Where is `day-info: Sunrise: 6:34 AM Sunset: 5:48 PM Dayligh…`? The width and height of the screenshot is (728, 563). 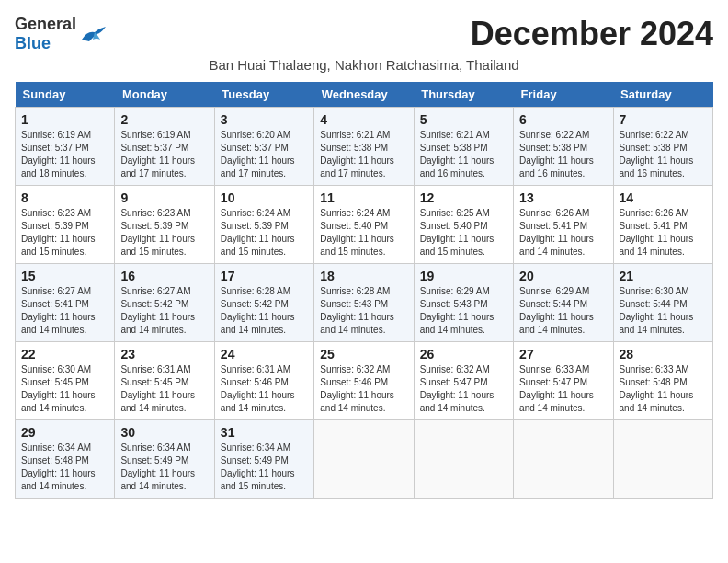 day-info: Sunrise: 6:34 AM Sunset: 5:48 PM Dayligh… is located at coordinates (64, 467).